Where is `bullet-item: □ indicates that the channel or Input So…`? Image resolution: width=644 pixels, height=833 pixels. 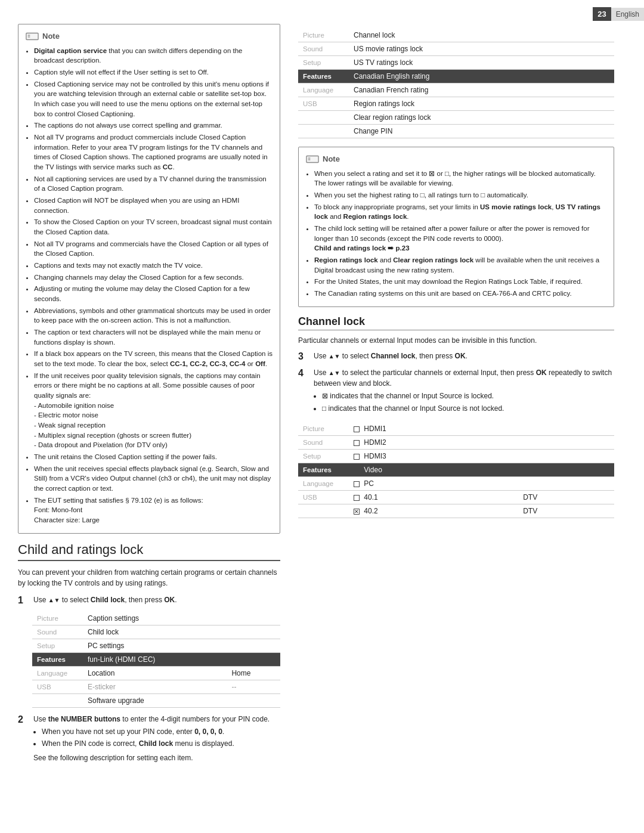
bullet-item: □ indicates that the channel or Input So… is located at coordinates (468, 409).